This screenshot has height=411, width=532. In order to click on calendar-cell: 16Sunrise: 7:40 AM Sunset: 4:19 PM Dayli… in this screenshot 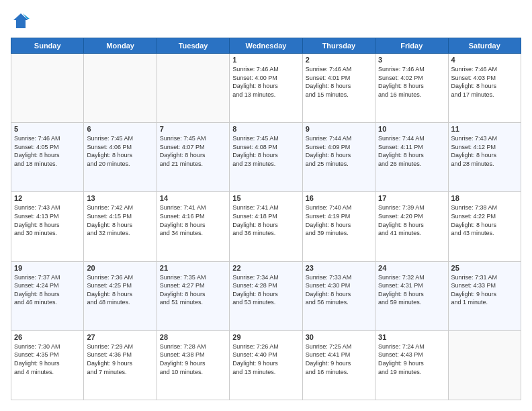, I will do `click(339, 227)`.